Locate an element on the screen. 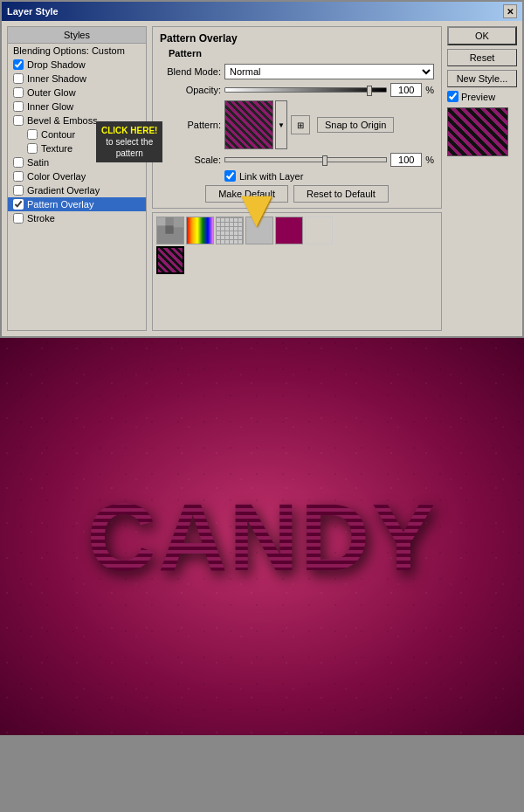  snap-to-origin-button: Snap to Origin is located at coordinates (355, 125).